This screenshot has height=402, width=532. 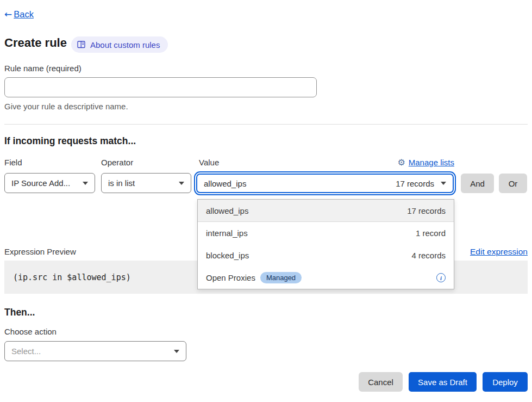 What do you see at coordinates (19, 14) in the screenshot?
I see `back-link: ← Back` at bounding box center [19, 14].